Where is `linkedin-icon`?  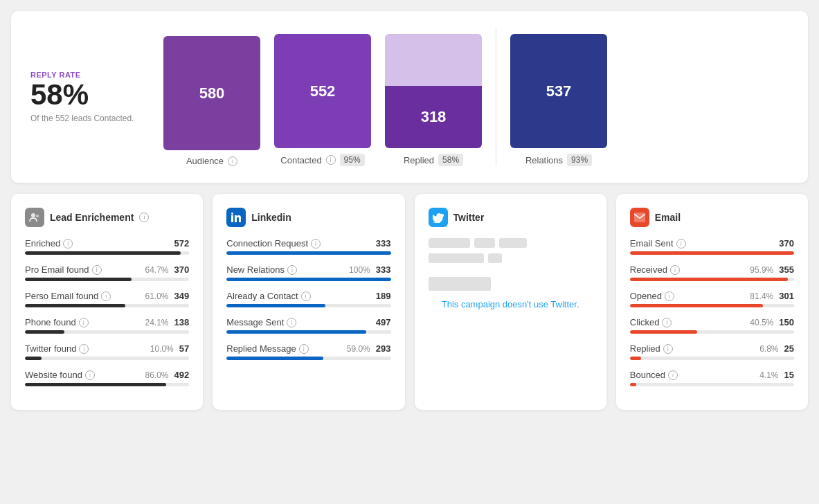 linkedin-icon is located at coordinates (236, 217).